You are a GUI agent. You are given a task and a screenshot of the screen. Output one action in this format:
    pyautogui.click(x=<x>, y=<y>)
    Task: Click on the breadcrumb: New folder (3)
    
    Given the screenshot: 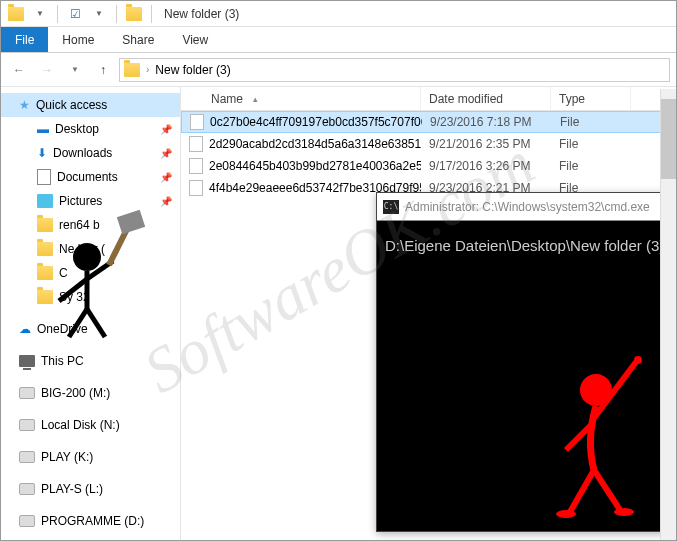 What is the action you would take?
    pyautogui.click(x=192, y=70)
    